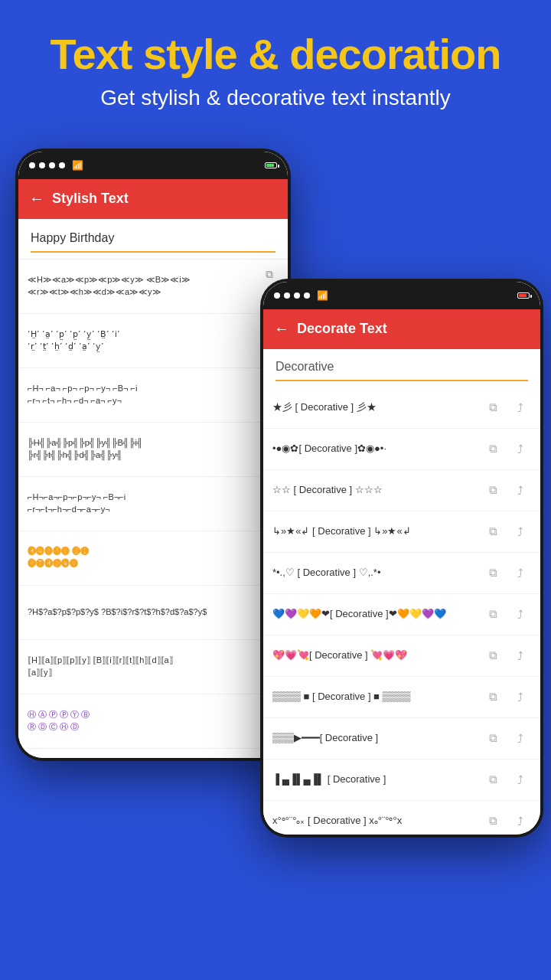 Image resolution: width=551 pixels, height=980 pixels. What do you see at coordinates (507, 818) in the screenshot?
I see `deco-actions-11: ⧉ ⤴` at bounding box center [507, 818].